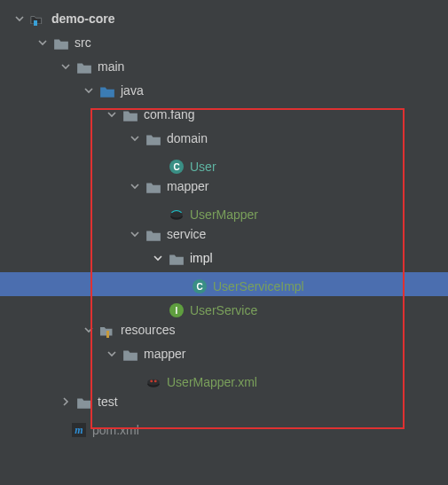 The image size is (448, 485). I want to click on tree-row-domain: domain, so click(224, 138).